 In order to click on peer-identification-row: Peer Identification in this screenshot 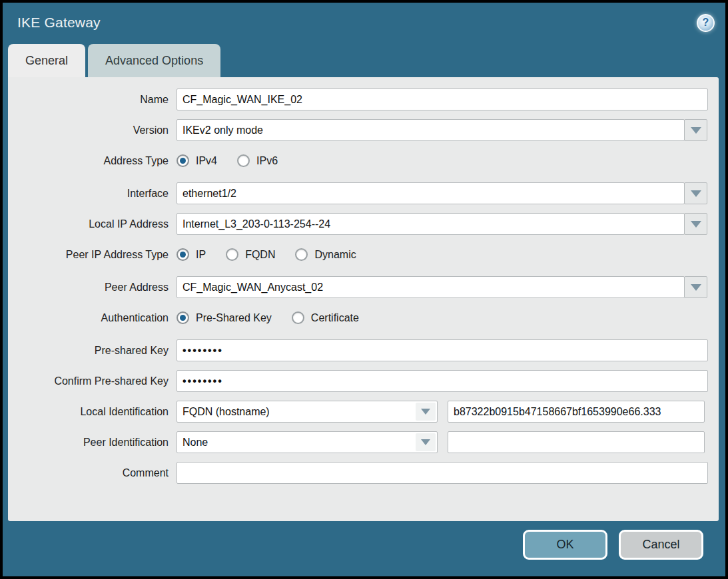, I will do `click(364, 442)`.